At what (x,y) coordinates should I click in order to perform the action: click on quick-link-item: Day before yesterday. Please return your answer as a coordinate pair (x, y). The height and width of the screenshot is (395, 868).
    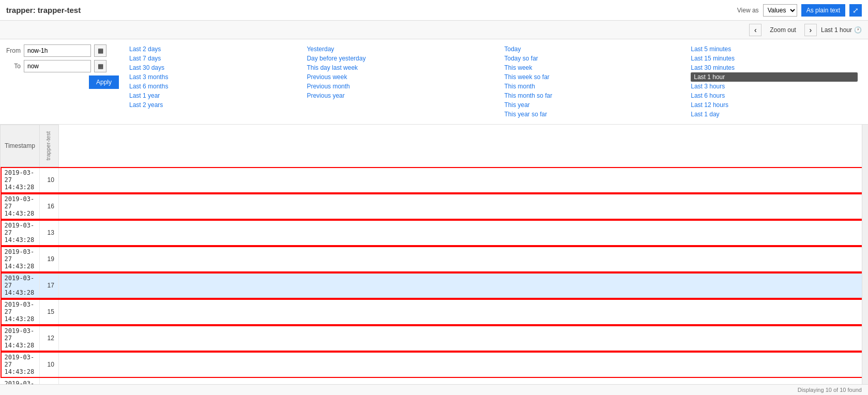
    Looking at the image, I should click on (398, 58).